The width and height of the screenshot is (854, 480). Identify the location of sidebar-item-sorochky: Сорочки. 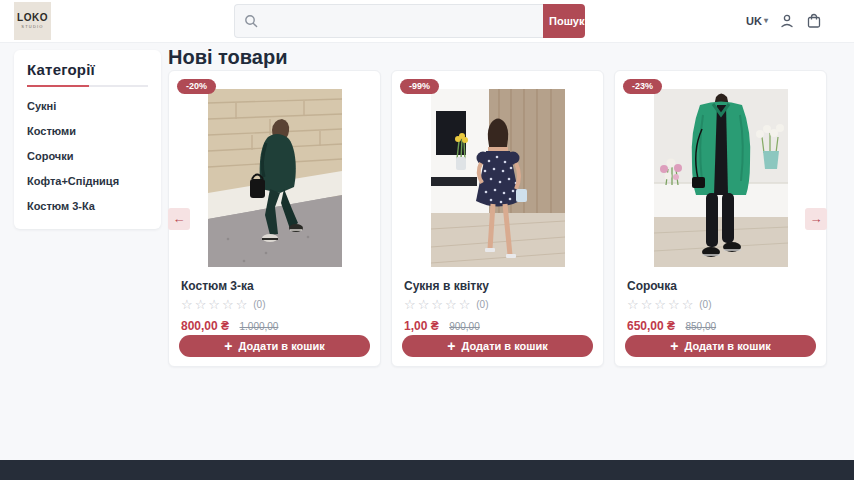
(88, 156).